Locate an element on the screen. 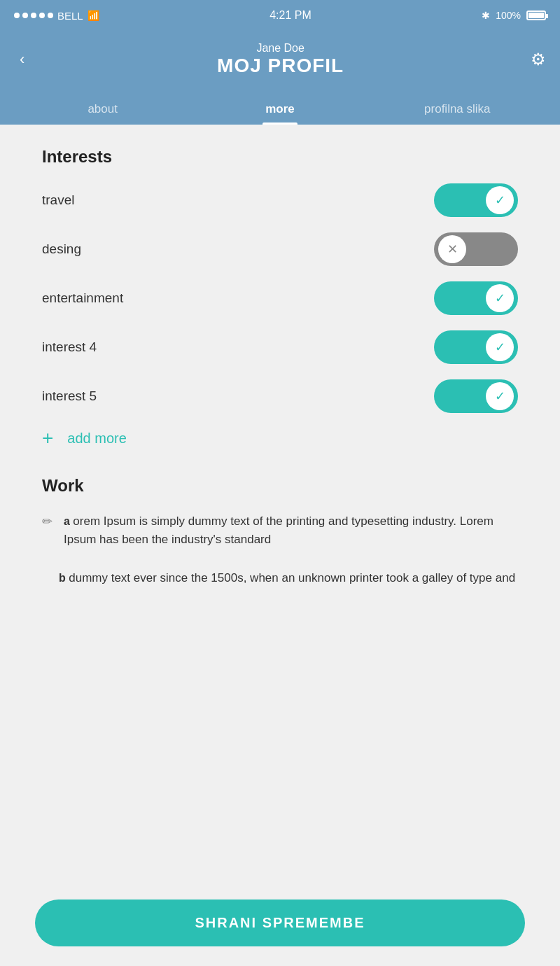  interest-toggle-1: ✕ is located at coordinates (476, 249).